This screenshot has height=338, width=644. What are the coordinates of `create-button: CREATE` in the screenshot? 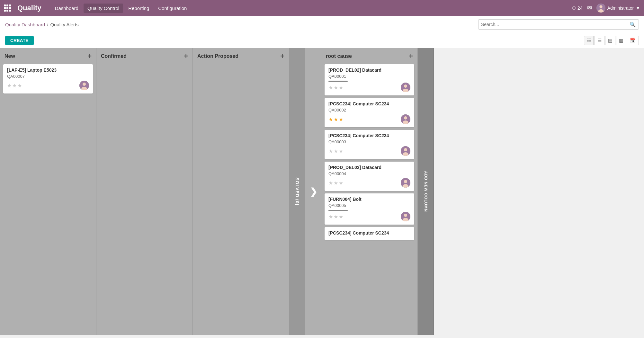 It's located at (19, 40).